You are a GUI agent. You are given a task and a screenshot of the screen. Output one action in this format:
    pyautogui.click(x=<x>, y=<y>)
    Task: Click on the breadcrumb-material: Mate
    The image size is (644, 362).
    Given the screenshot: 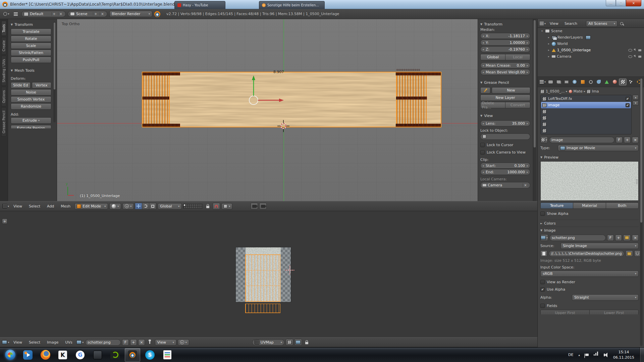 What is the action you would take?
    pyautogui.click(x=578, y=91)
    